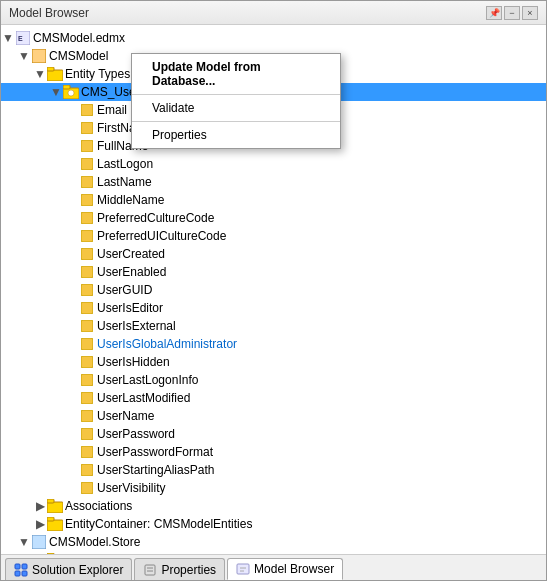 The height and width of the screenshot is (581, 547). I want to click on expand-entity-types: ▼, so click(40, 74).